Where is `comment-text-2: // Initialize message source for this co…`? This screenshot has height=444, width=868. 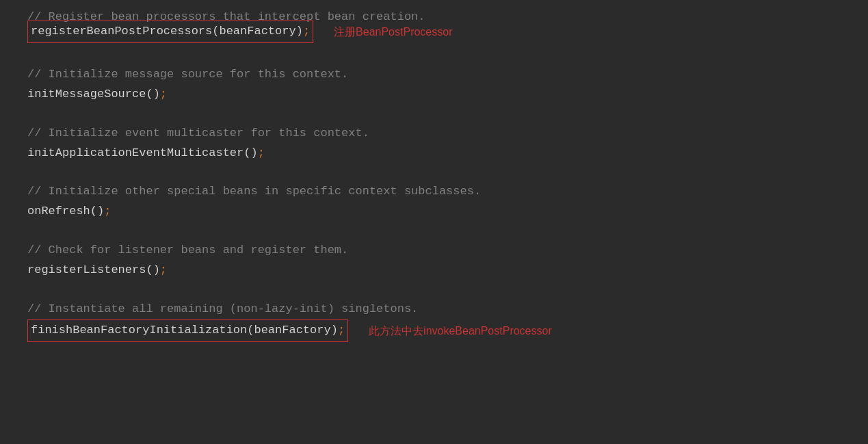
comment-text-2: // Initialize message source for this co… is located at coordinates (187, 75).